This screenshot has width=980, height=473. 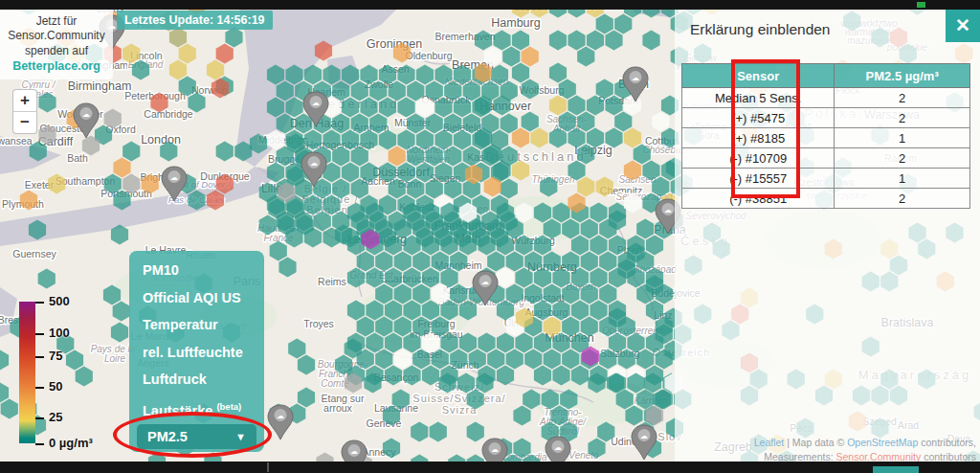 What do you see at coordinates (197, 299) in the screenshot?
I see `layer-item-aqi-us: Official AQI US` at bounding box center [197, 299].